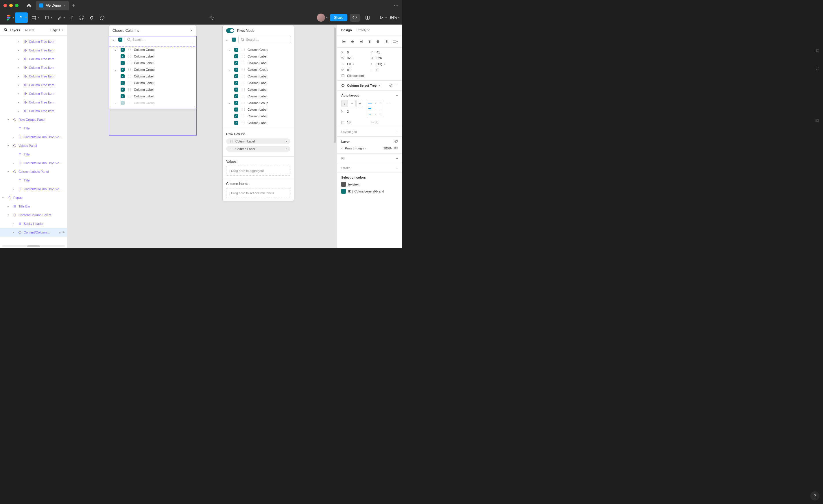  Describe the element at coordinates (33, 206) in the screenshot. I see `layer-row: ▸Title Bar` at that location.